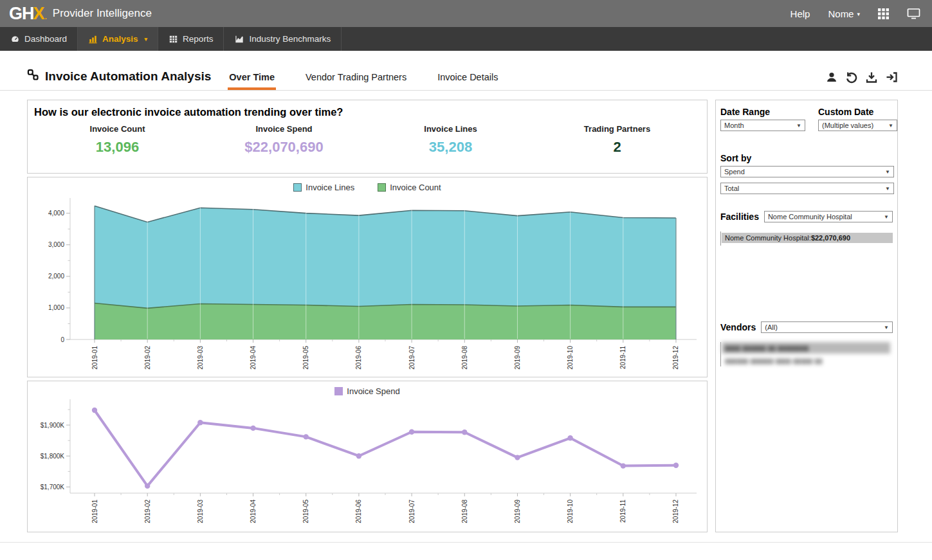 The width and height of the screenshot is (932, 560). I want to click on page-title: Invoice Automation Analysis, so click(128, 77).